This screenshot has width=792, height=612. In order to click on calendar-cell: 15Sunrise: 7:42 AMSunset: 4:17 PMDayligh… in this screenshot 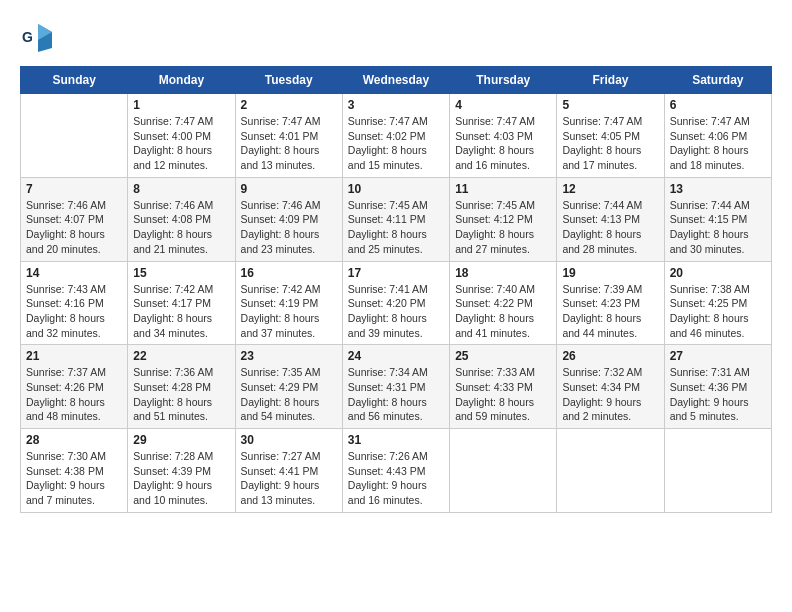, I will do `click(182, 303)`.